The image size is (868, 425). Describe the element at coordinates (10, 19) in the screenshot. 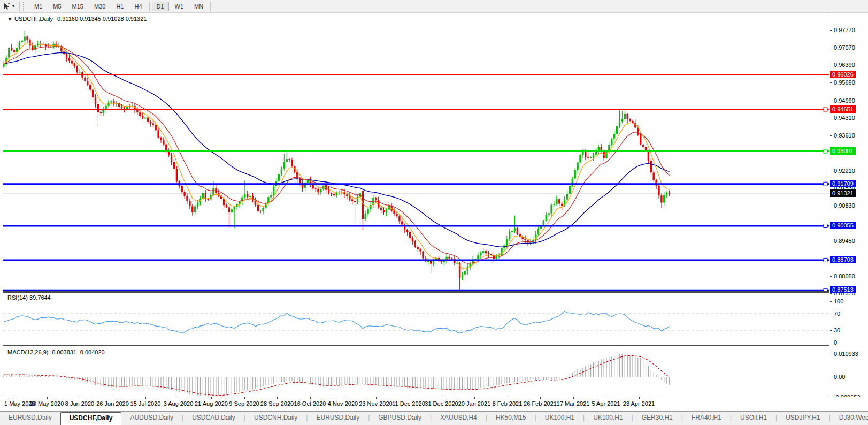

I see `collapse-arrow-icon: ▼` at that location.